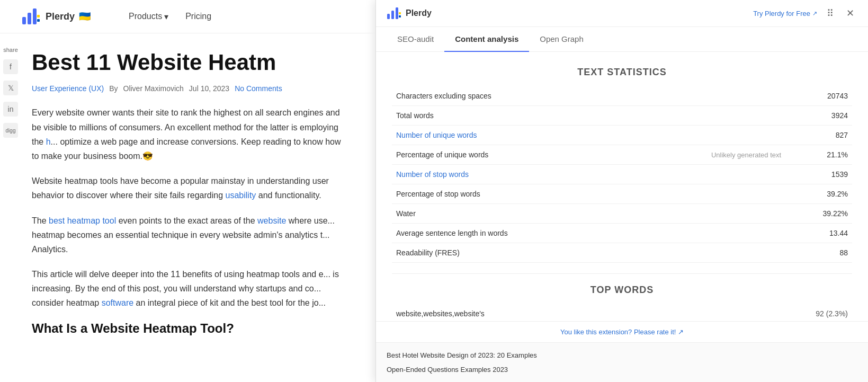 The width and height of the screenshot is (868, 382). What do you see at coordinates (708, 175) in the screenshot?
I see `stat-note-stop-words` at bounding box center [708, 175].